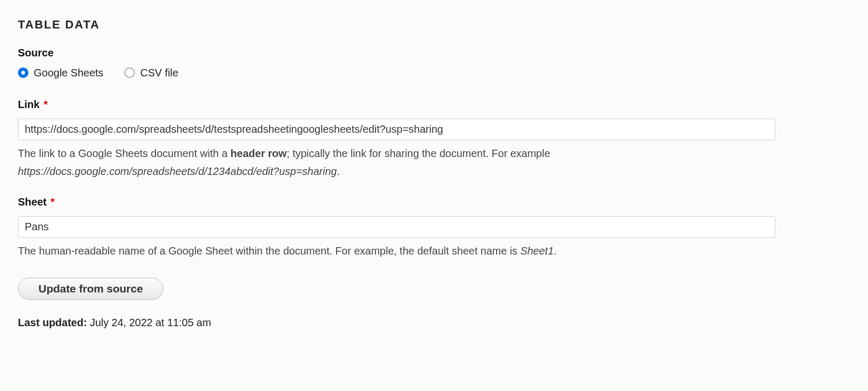 This screenshot has height=391, width=868. I want to click on help-text-segment: The link to a Google Sheets document wit…, so click(124, 153).